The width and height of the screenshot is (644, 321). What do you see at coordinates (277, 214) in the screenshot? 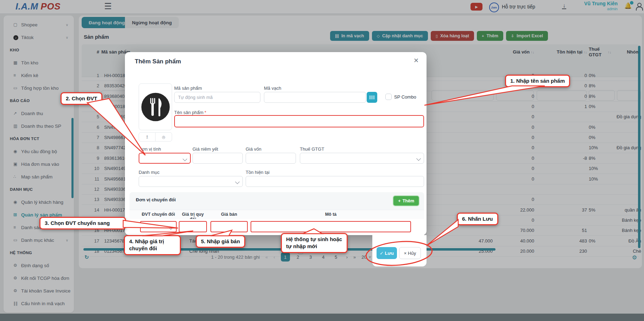
I see `conversion-section: Đơn vị chuyển đổi +Thêm ĐVT chuyển đổi G…` at bounding box center [277, 214].